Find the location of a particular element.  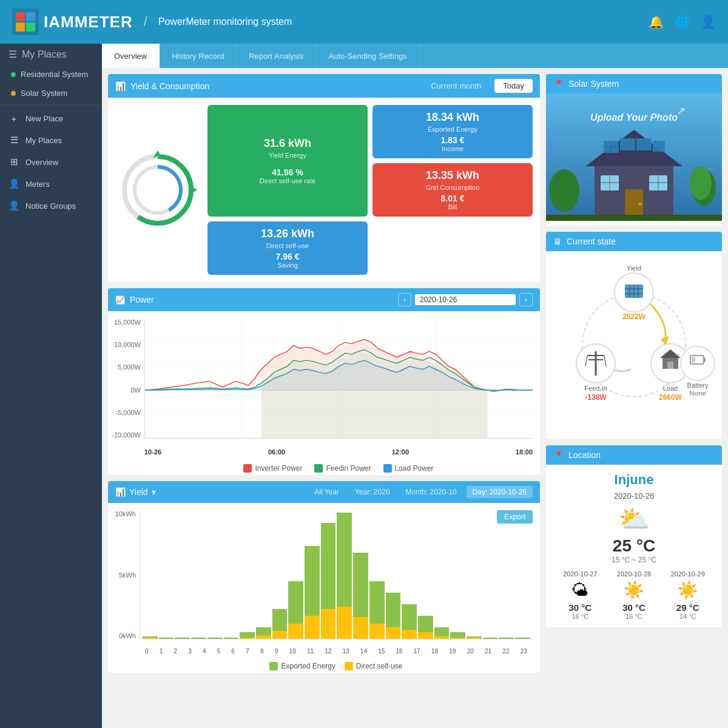

yield-circle-diagram is located at coordinates (158, 190).